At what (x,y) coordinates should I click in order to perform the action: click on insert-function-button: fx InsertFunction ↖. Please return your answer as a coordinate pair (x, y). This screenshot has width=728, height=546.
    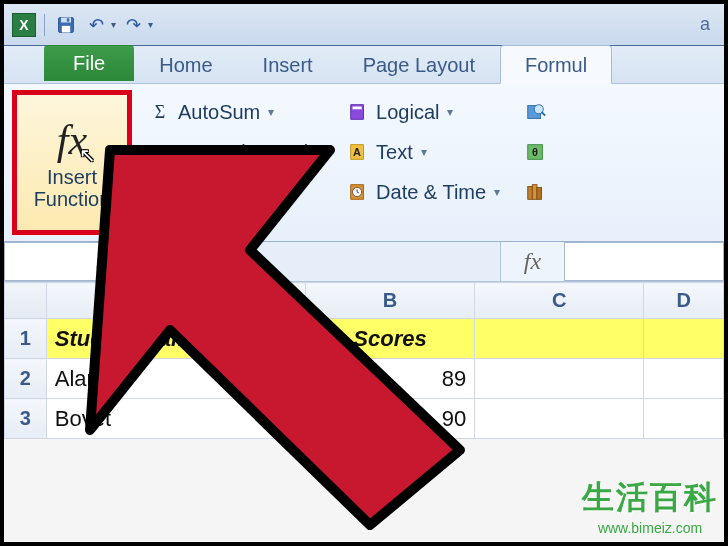
    Looking at the image, I should click on (72, 162).